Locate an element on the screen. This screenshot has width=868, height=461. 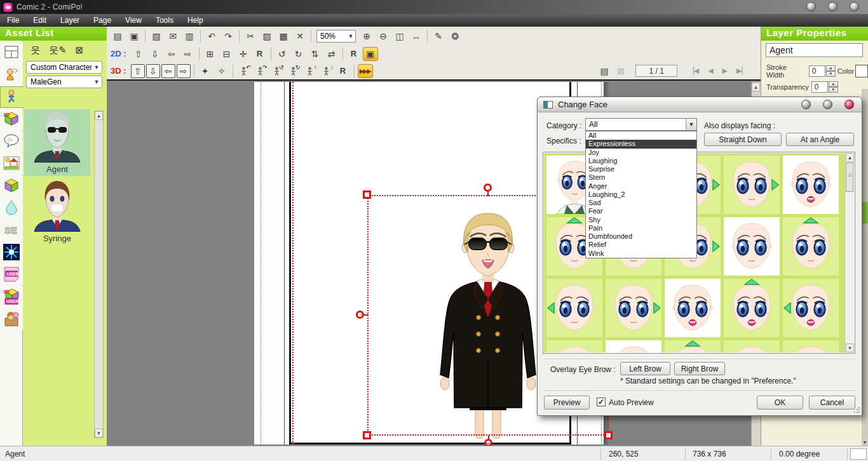
dropdown-option-laughing_2: Laughing_2 is located at coordinates (641, 194).